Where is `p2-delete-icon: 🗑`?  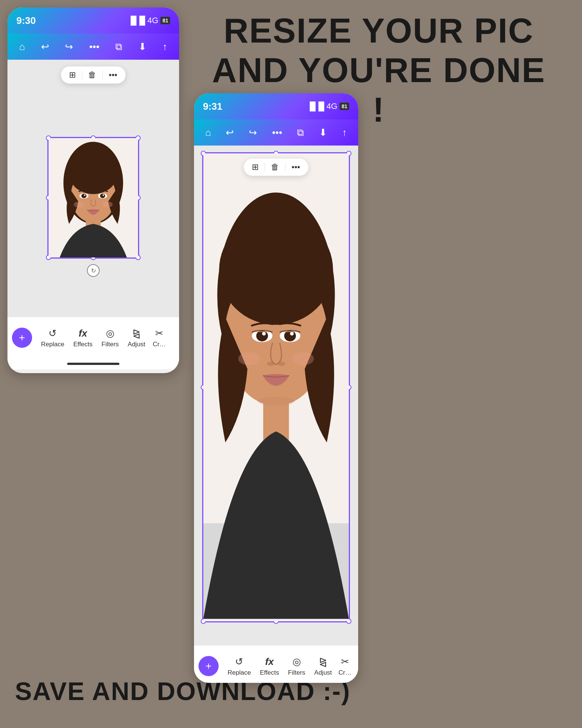 p2-delete-icon: 🗑 is located at coordinates (275, 167).